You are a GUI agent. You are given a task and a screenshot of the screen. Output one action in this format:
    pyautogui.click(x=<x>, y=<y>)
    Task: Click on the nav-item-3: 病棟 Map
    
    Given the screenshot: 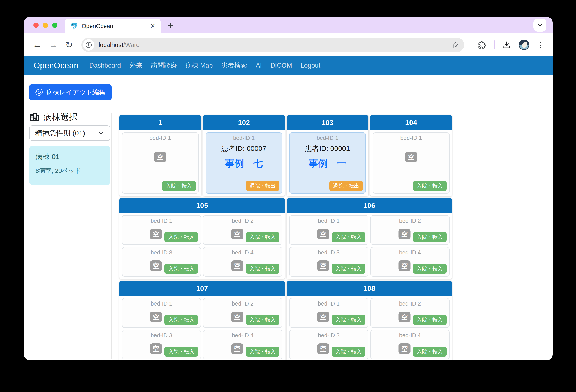 What is the action you would take?
    pyautogui.click(x=199, y=65)
    